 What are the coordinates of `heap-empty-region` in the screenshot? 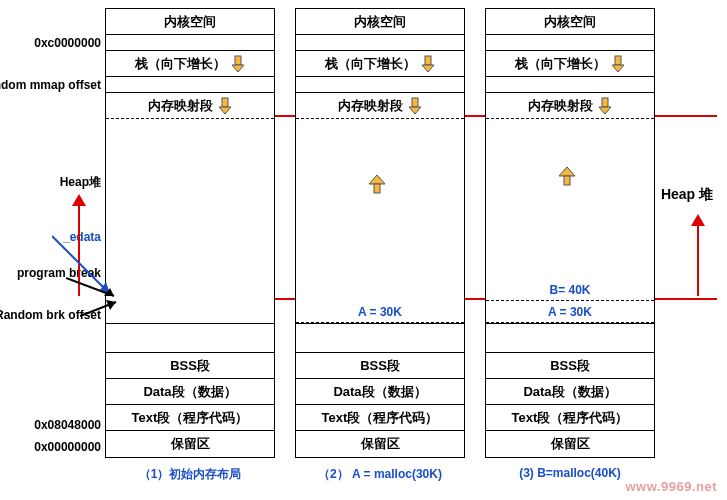 It's located at (190, 221).